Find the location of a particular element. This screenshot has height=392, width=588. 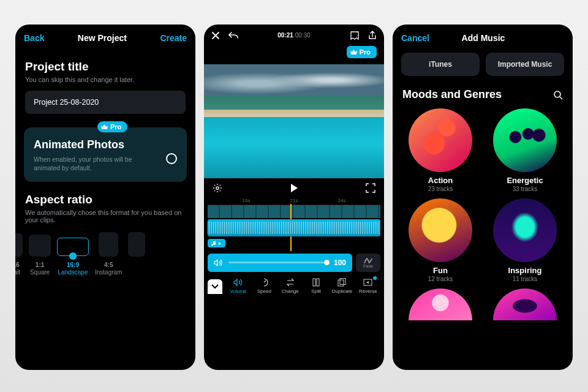

tool-reverse: Reverse is located at coordinates (368, 286).